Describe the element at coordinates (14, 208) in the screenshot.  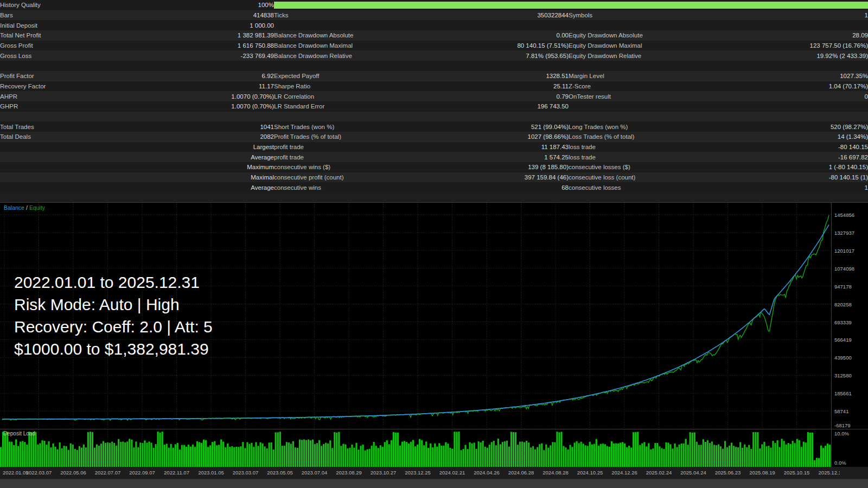
I see `legend-balance-label: Balance` at that location.